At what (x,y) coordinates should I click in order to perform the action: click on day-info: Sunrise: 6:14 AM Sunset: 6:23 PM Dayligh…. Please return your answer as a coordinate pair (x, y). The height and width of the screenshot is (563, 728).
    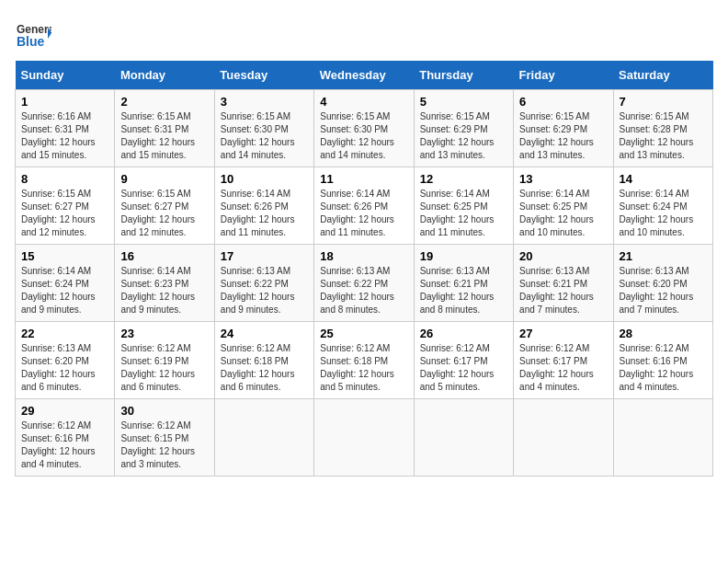
    Looking at the image, I should click on (164, 291).